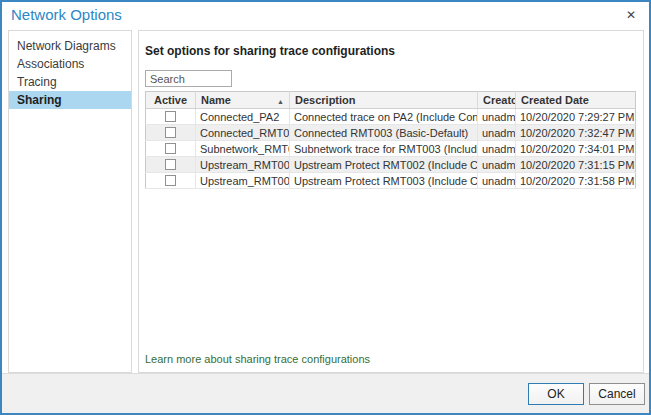 Image resolution: width=651 pixels, height=415 pixels. What do you see at coordinates (70, 46) in the screenshot?
I see `sidebar-item-network-diagrams: Network Diagrams` at bounding box center [70, 46].